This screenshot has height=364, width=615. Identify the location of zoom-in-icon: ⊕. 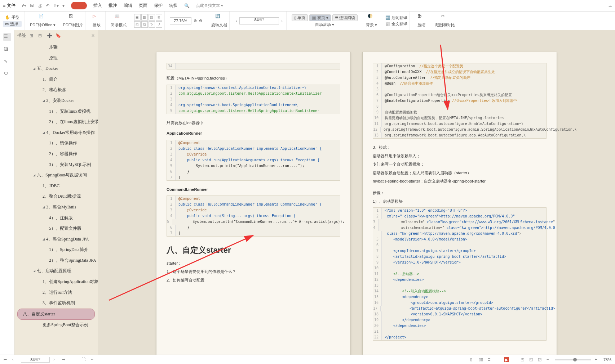
(195, 21).